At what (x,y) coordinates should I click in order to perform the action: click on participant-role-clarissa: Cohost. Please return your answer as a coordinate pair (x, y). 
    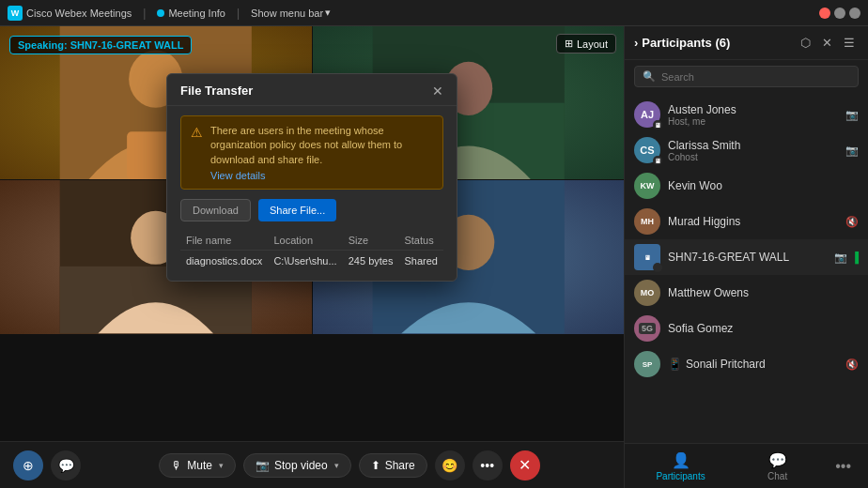
    Looking at the image, I should click on (753, 158).